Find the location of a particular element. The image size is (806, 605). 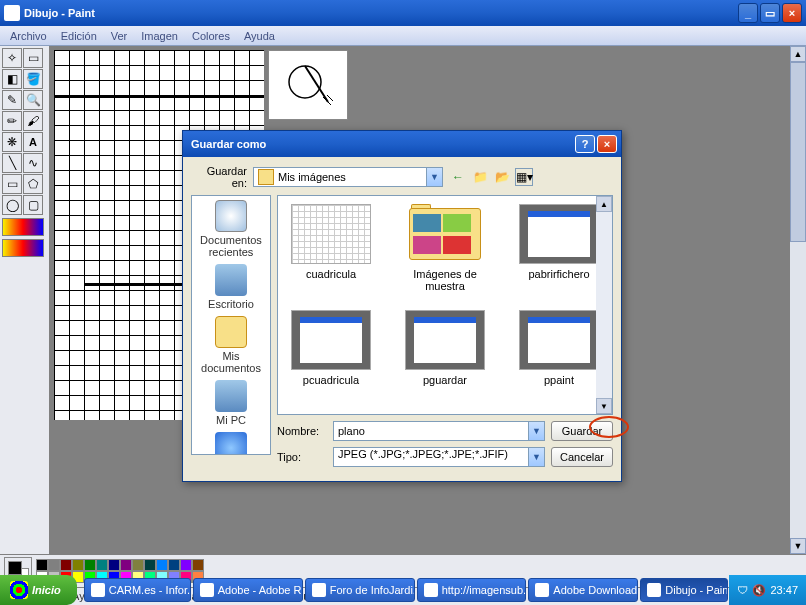

filename-input: ▼ is located at coordinates (439, 431).